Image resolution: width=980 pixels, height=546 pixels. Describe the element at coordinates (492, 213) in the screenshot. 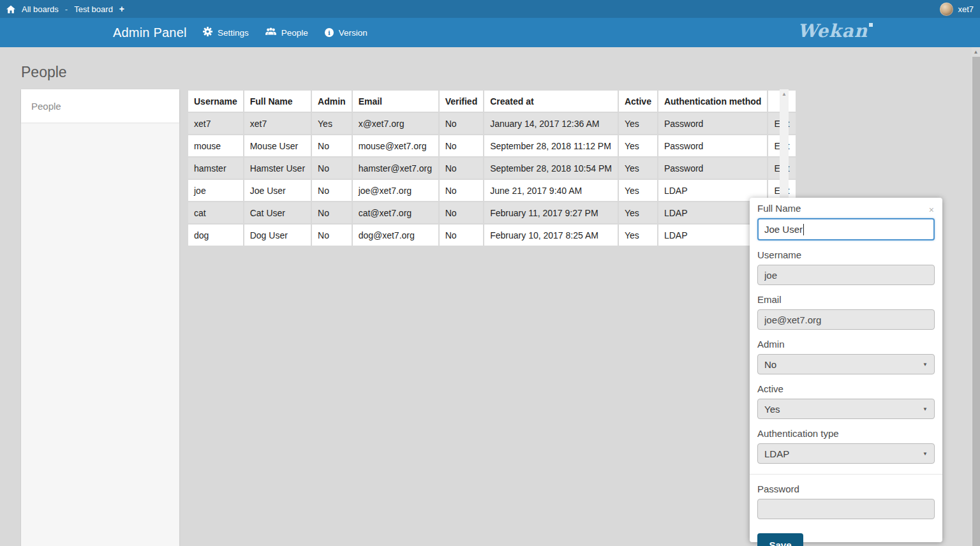

I see `table-row: catCat UserNocat@xet7.orgNoFebruary 11, …` at that location.